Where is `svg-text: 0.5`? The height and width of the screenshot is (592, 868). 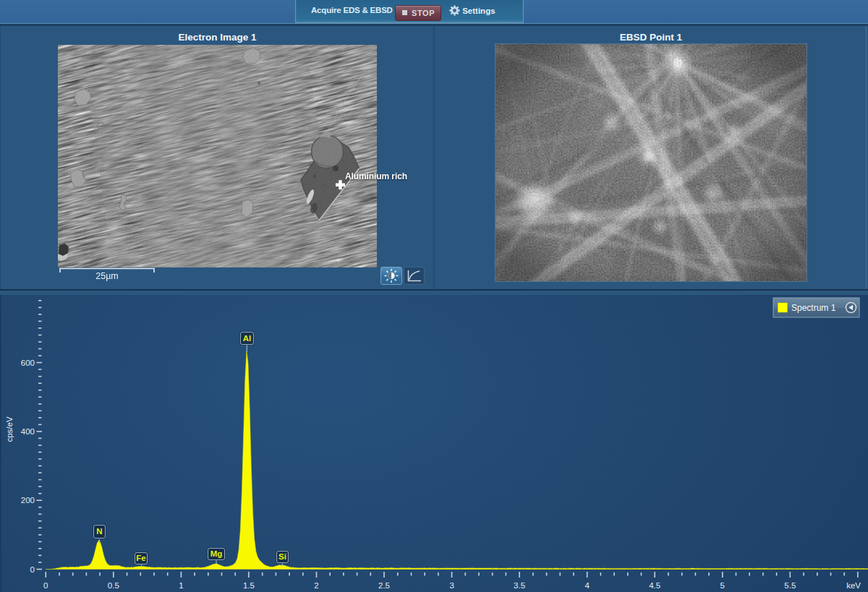
svg-text: 0.5 is located at coordinates (114, 585).